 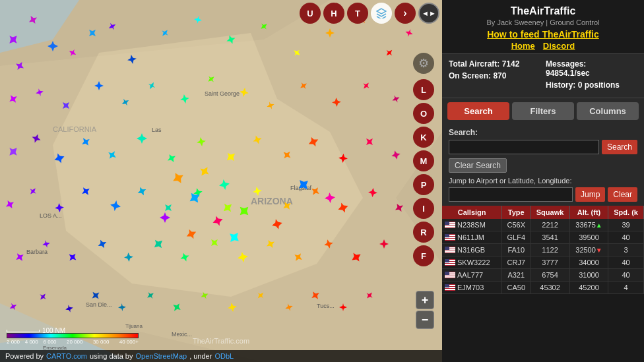 I want to click on on-screen-stat: On Screen: 870, so click(x=495, y=76).